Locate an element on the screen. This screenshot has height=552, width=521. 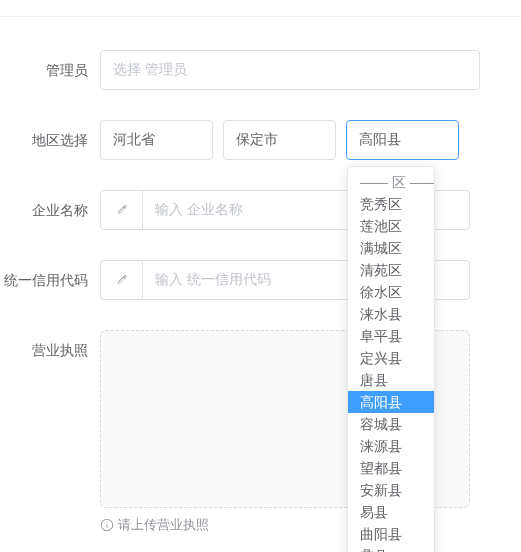
dropdown-item: 涞源县 is located at coordinates (391, 446).